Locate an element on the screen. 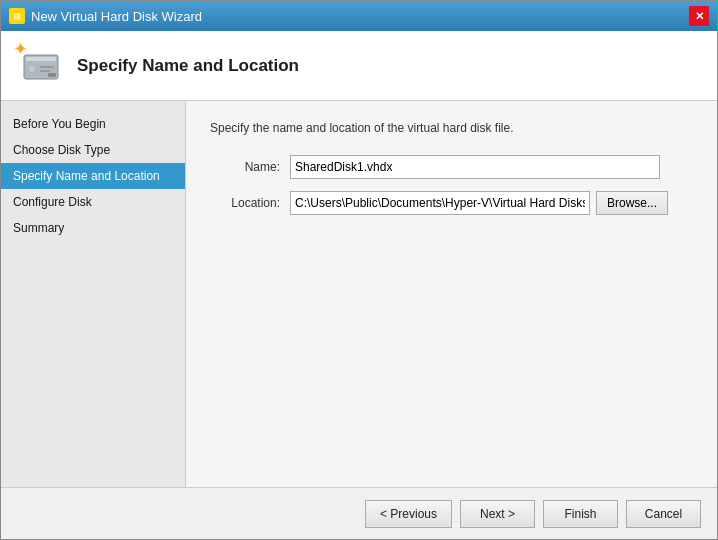 This screenshot has height=540, width=718. browse-button: Browse... is located at coordinates (632, 203).